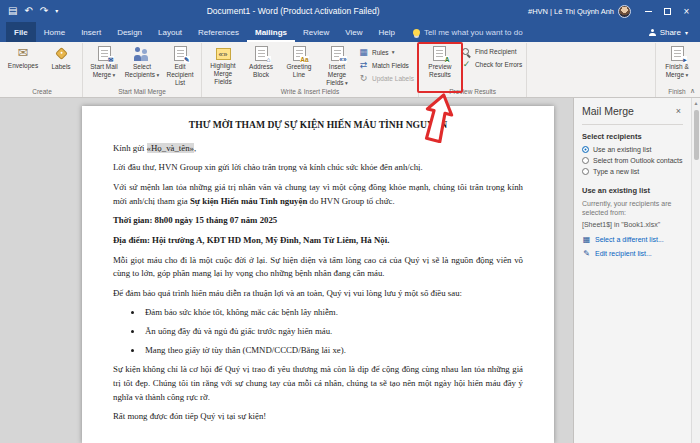 Image resolution: width=700 pixels, height=443 pixels. Describe the element at coordinates (624, 12) in the screenshot. I see `avatar` at that location.